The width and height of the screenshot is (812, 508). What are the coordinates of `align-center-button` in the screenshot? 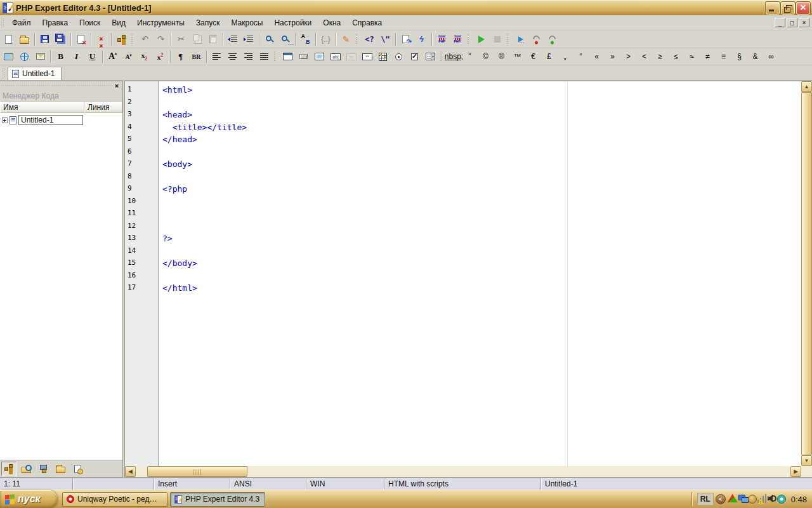 It's located at (232, 57).